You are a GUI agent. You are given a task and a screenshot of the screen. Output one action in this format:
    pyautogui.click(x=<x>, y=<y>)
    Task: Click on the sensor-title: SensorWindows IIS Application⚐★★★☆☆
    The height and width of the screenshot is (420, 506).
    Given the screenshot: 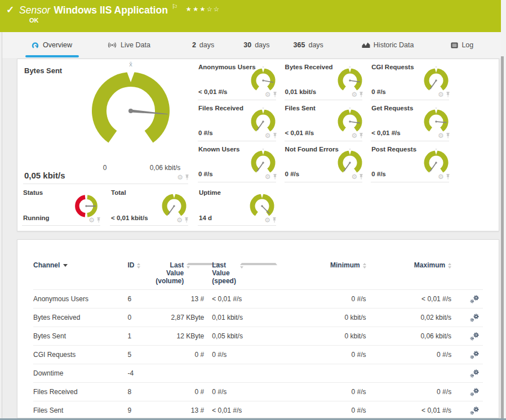 What is the action you would take?
    pyautogui.click(x=119, y=10)
    